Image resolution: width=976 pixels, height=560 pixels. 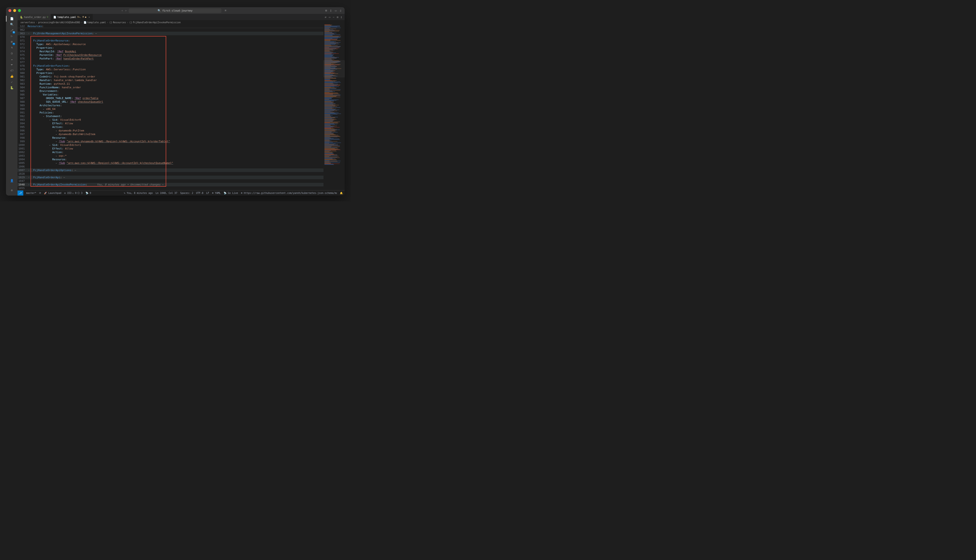 What do you see at coordinates (72, 17) in the screenshot?
I see `tab-template.yaml: 📄template.yaml9+, M●×` at bounding box center [72, 17].